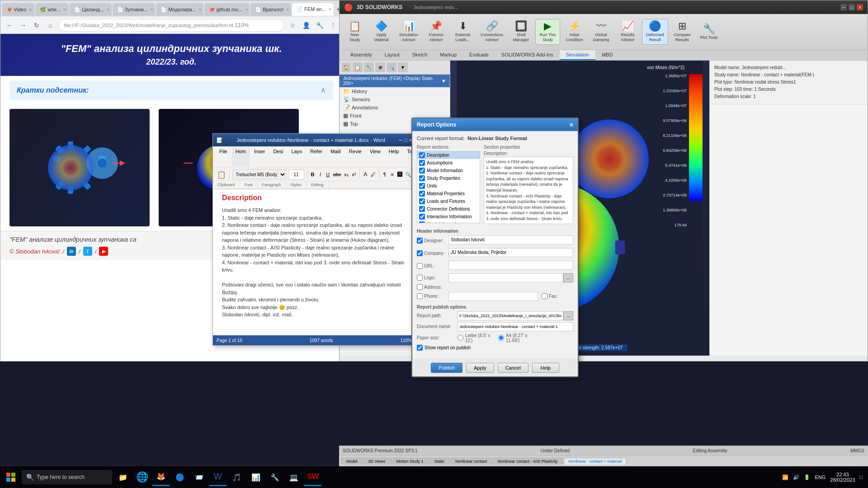 This screenshot has height=488, width=868. What do you see at coordinates (420, 277) in the screenshot?
I see `logo-checkbox` at bounding box center [420, 277].